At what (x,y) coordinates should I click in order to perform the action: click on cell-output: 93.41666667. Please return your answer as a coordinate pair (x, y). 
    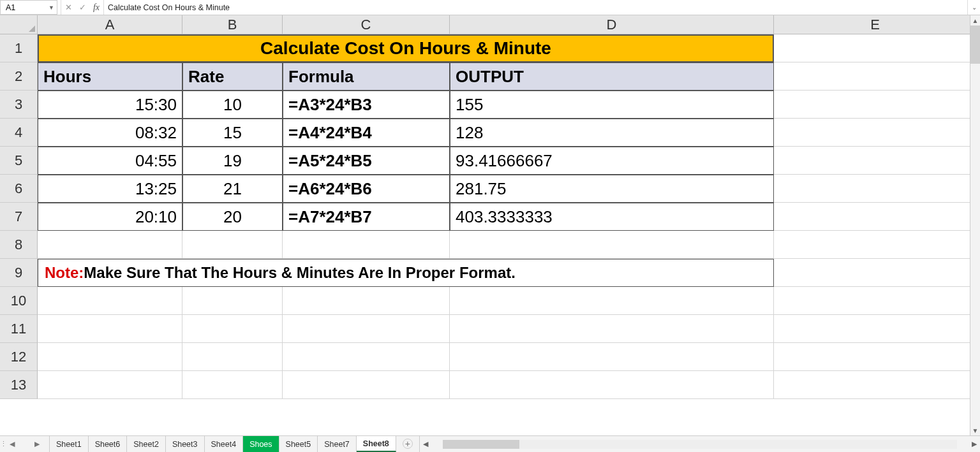
    Looking at the image, I should click on (612, 161).